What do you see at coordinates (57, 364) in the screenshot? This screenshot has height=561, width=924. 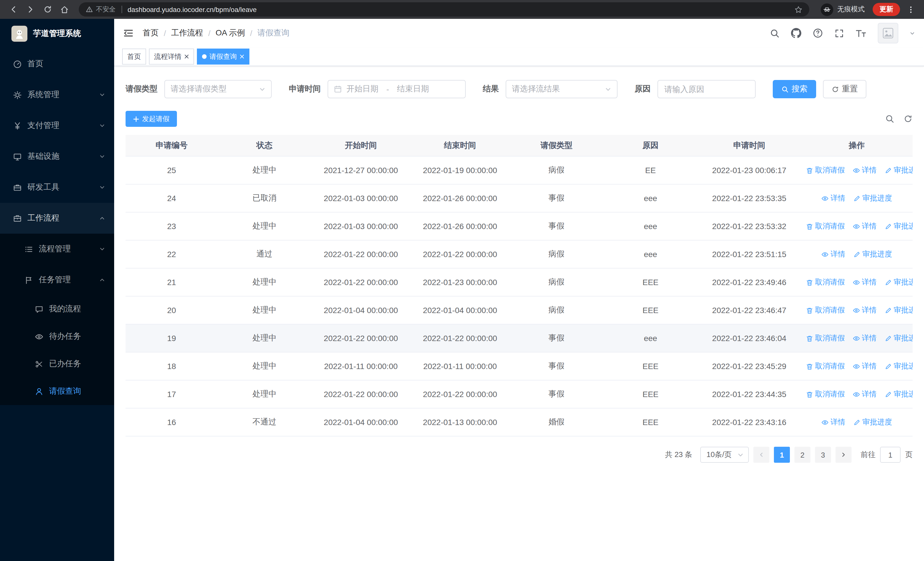 I see `sidebar-item-done-tasks: 已办任务` at bounding box center [57, 364].